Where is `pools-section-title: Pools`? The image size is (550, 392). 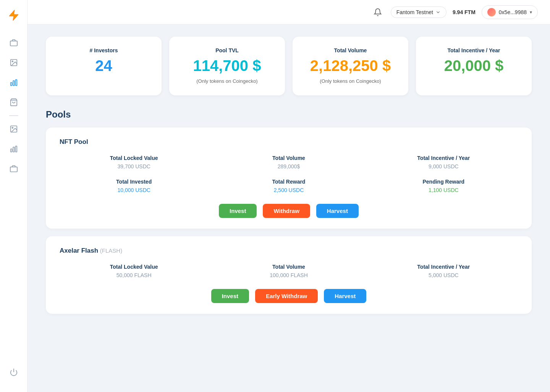
pools-section-title: Pools is located at coordinates (289, 115).